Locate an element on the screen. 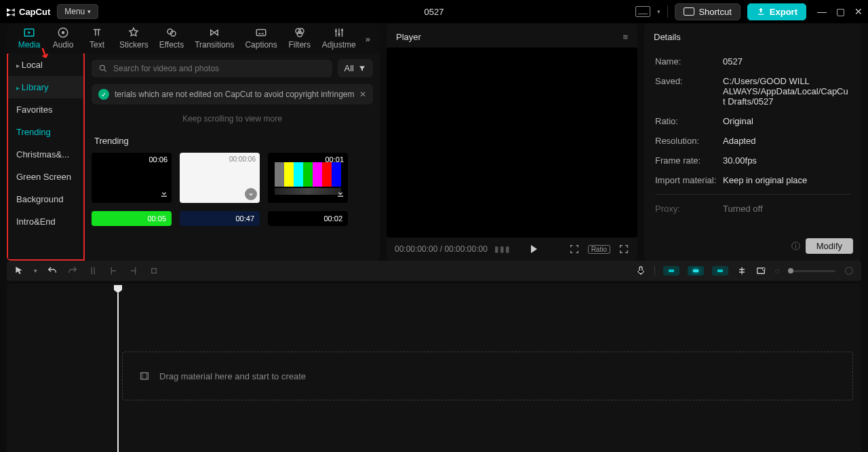 The height and width of the screenshot is (452, 868). clip-thumb: 00:02 is located at coordinates (308, 219).